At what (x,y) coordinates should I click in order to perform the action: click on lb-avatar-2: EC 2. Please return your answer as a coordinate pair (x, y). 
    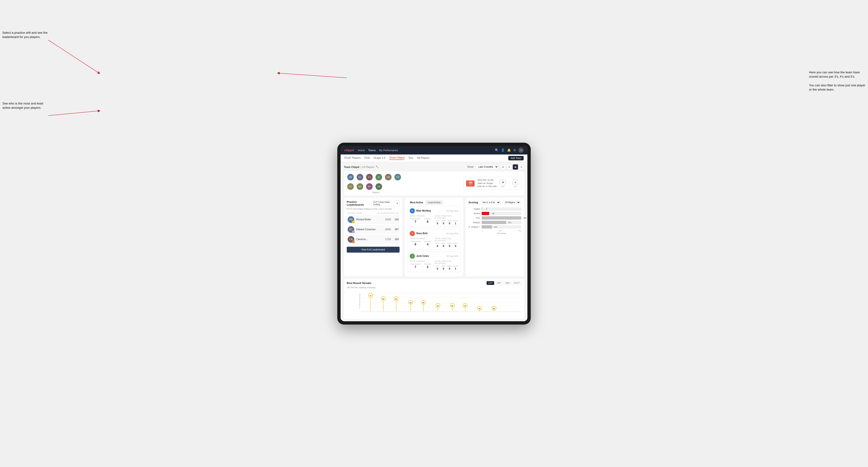
    Looking at the image, I should click on (351, 229).